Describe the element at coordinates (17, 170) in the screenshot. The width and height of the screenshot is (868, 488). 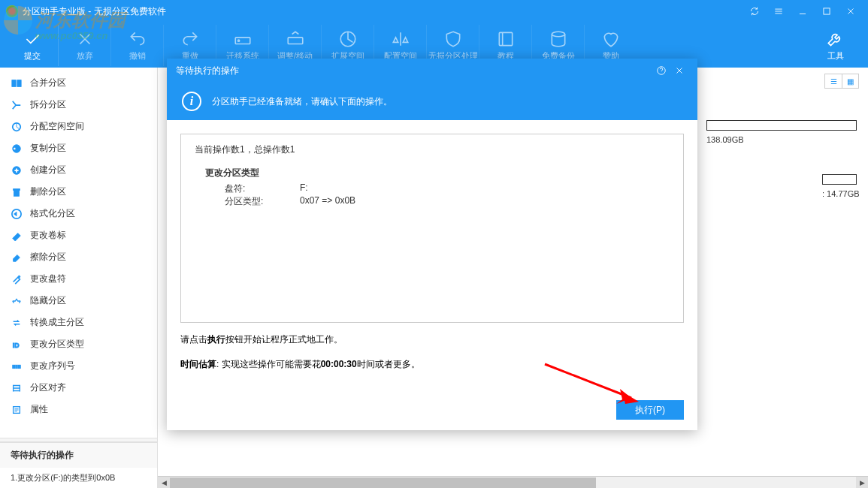
I see `create-icon` at that location.